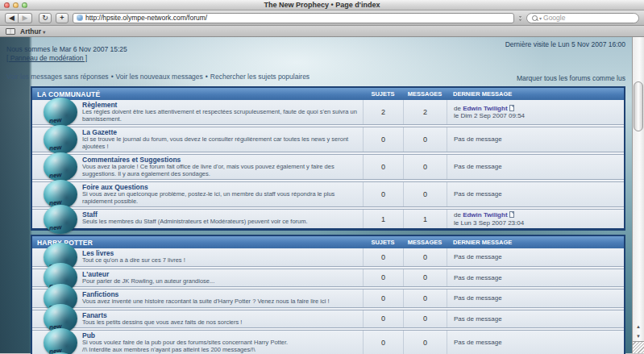 This screenshot has width=644, height=354. I want to click on search-options-caret-icon: ▾, so click(540, 18).